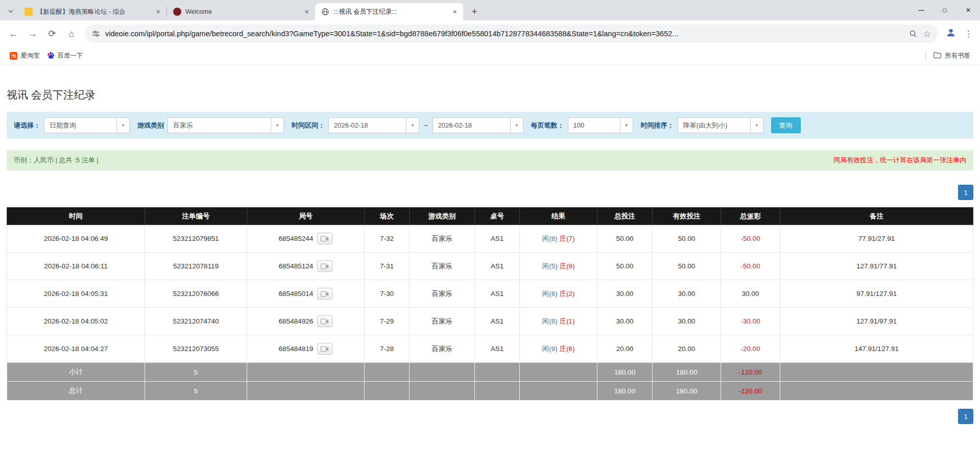  What do you see at coordinates (308, 126) in the screenshot?
I see `time-range-label: 时间区间：` at bounding box center [308, 126].